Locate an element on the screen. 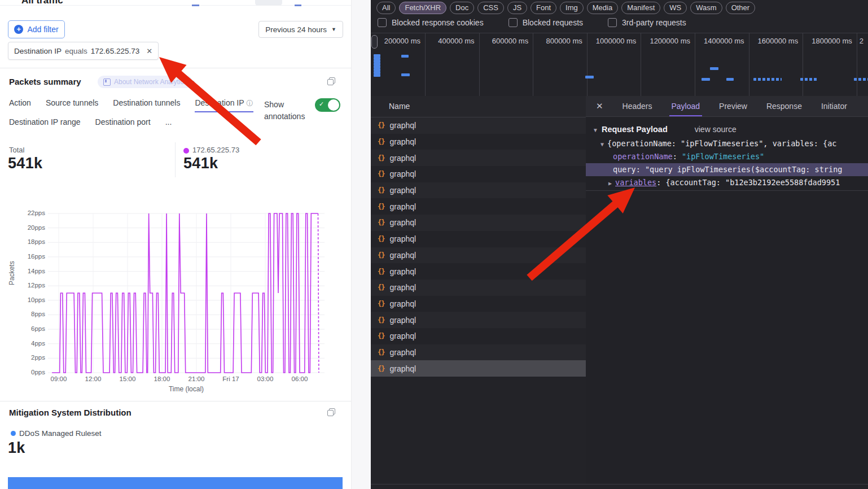  request-payload-title: Request Payload is located at coordinates (634, 129).